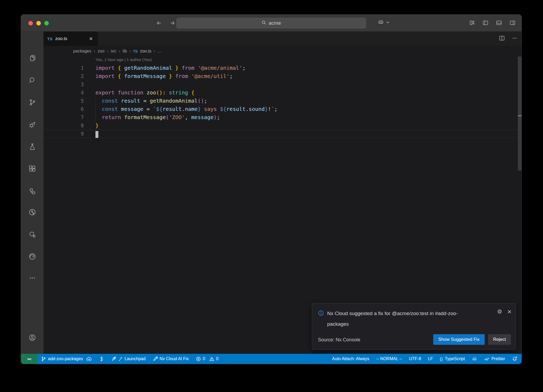  What do you see at coordinates (159, 23) in the screenshot?
I see `back-arrow-icon` at bounding box center [159, 23].